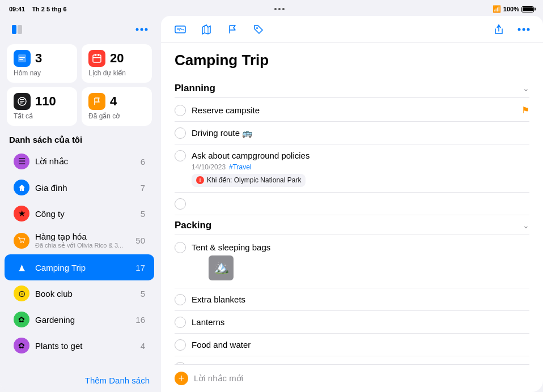  What do you see at coordinates (180, 29) in the screenshot?
I see `gallery-button` at bounding box center [180, 29].